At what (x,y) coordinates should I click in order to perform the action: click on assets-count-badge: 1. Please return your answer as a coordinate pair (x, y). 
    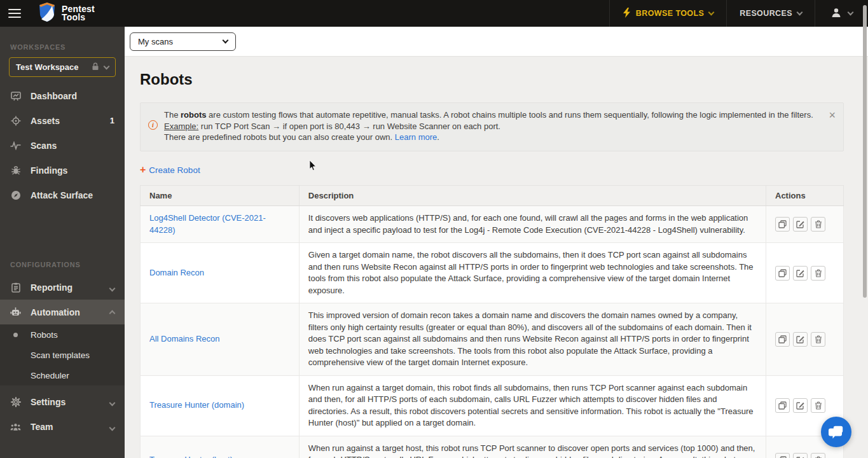
    Looking at the image, I should click on (112, 121).